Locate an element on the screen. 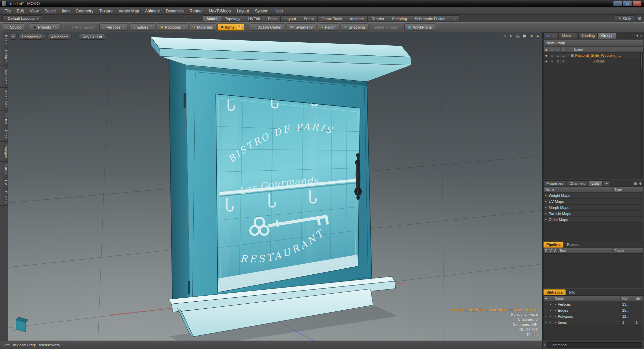 The height and width of the screenshot is (349, 644). edges-button: ◇ Edges 2 is located at coordinates (143, 27).